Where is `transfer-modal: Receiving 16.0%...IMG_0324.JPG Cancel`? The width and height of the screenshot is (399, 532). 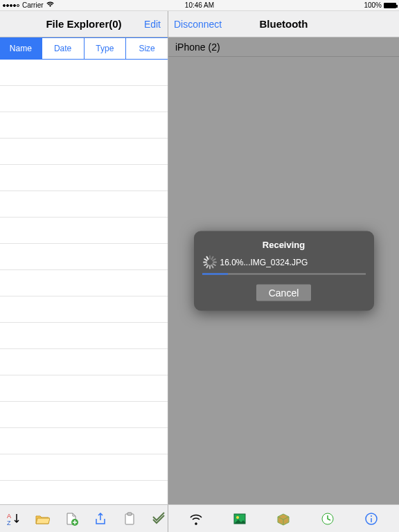 transfer-modal: Receiving 16.0%...IMG_0324.JPG Cancel is located at coordinates (284, 272).